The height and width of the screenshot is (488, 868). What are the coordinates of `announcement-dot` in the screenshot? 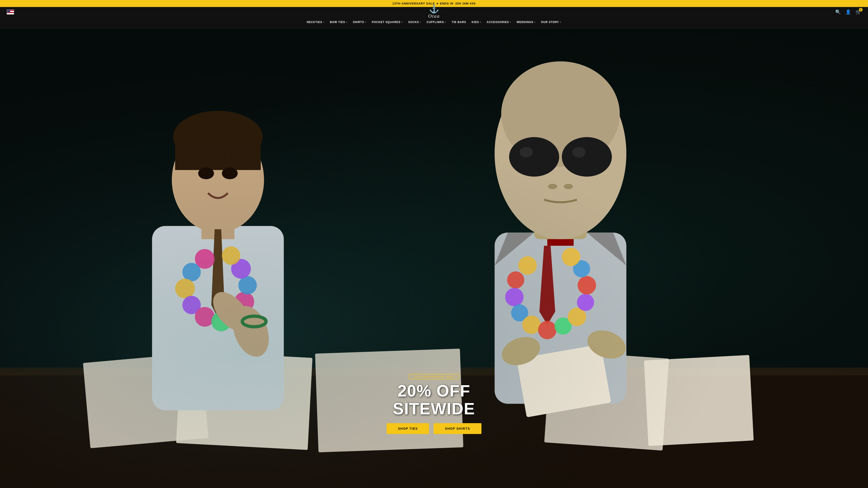 It's located at (437, 4).